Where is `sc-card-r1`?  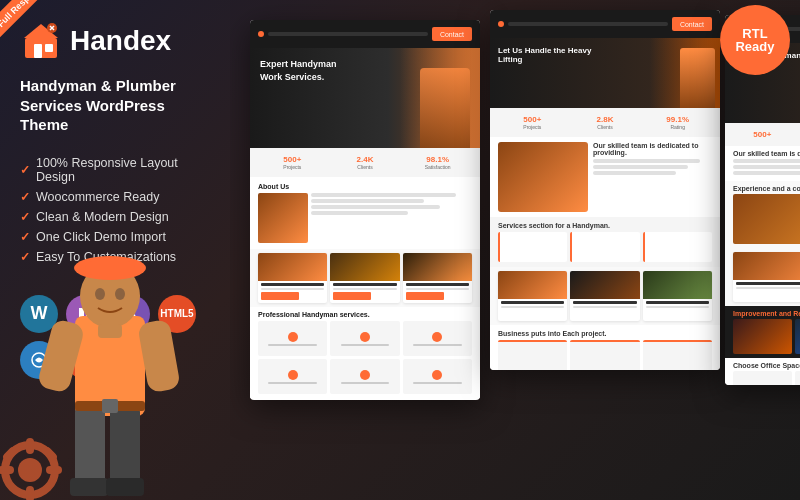
sc-card-r1 is located at coordinates (766, 277).